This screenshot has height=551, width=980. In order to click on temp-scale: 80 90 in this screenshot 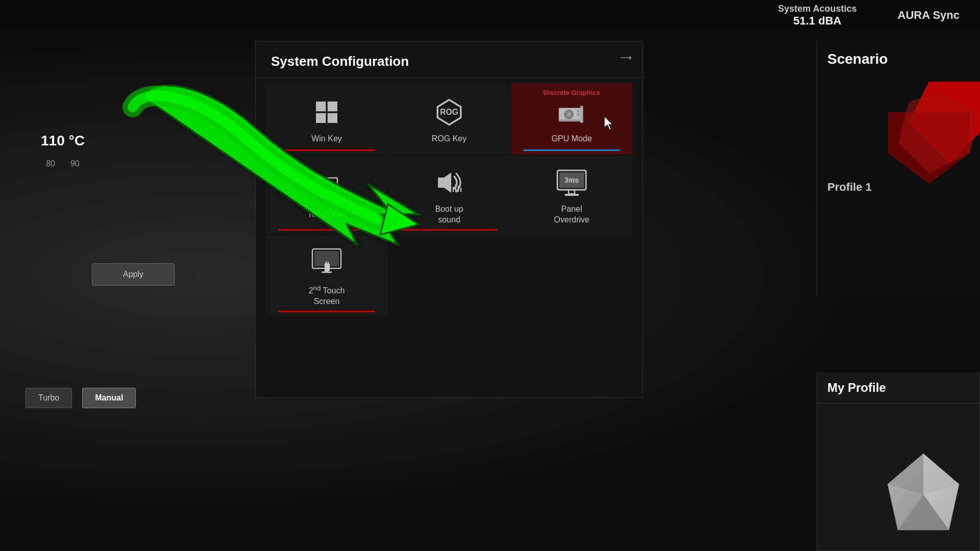, I will do `click(63, 164)`.